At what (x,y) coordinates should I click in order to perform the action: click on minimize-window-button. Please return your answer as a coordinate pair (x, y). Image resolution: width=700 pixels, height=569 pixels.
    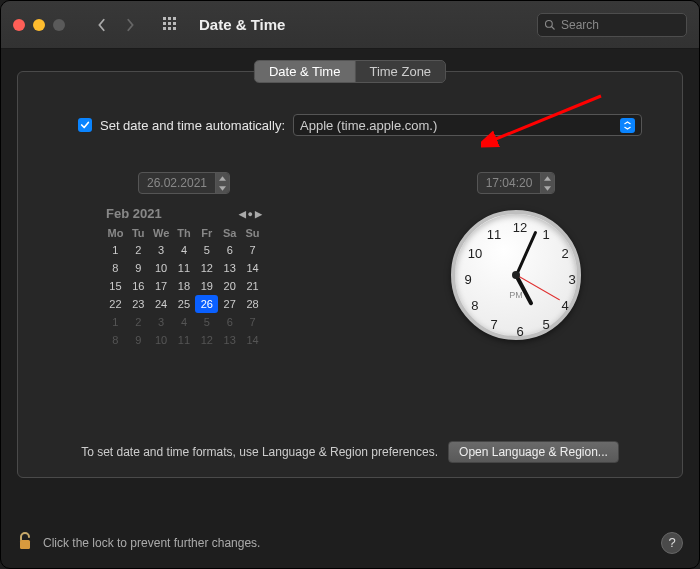
    Looking at the image, I should click on (39, 25).